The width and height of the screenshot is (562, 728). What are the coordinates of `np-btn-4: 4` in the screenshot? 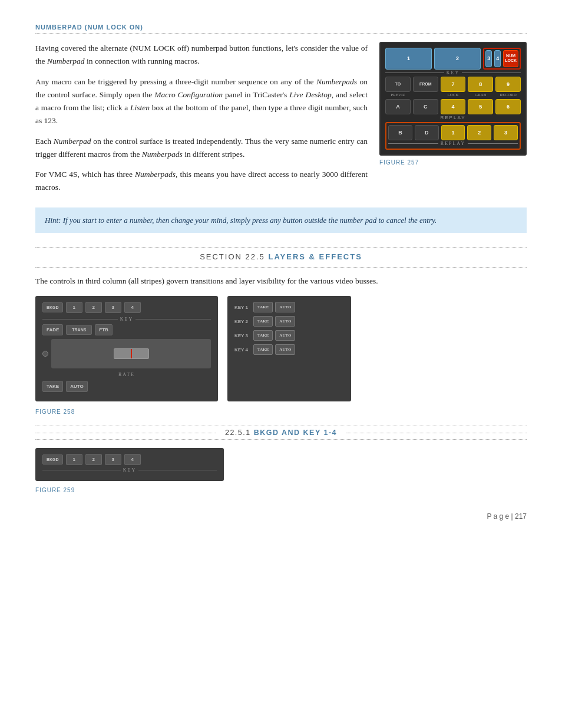 It's located at (497, 59).